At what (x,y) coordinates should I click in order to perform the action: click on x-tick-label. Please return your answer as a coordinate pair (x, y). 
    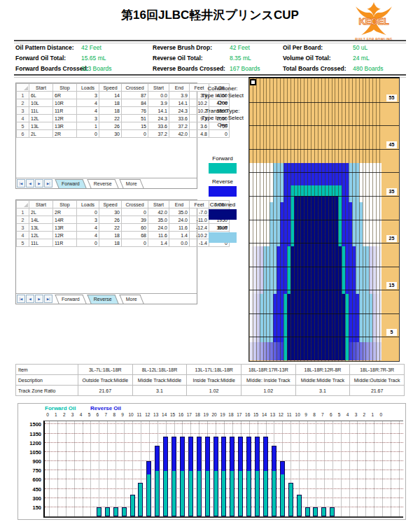
    Looking at the image, I should click on (398, 416).